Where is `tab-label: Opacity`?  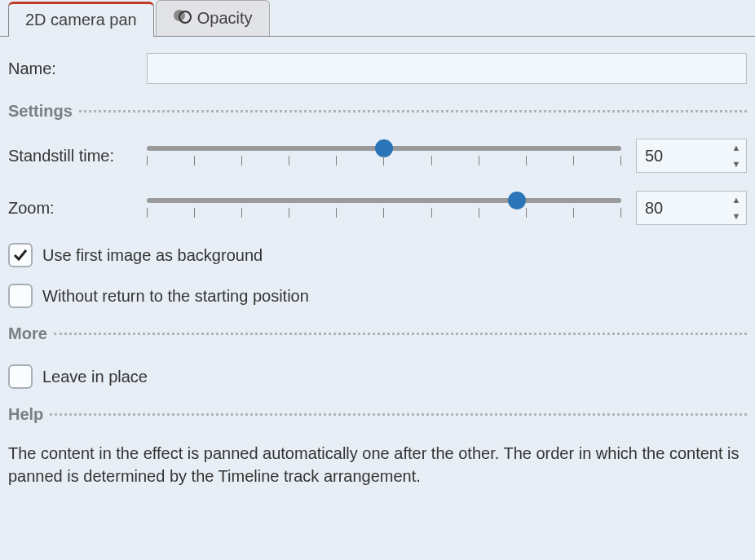
tab-label: Opacity is located at coordinates (225, 18).